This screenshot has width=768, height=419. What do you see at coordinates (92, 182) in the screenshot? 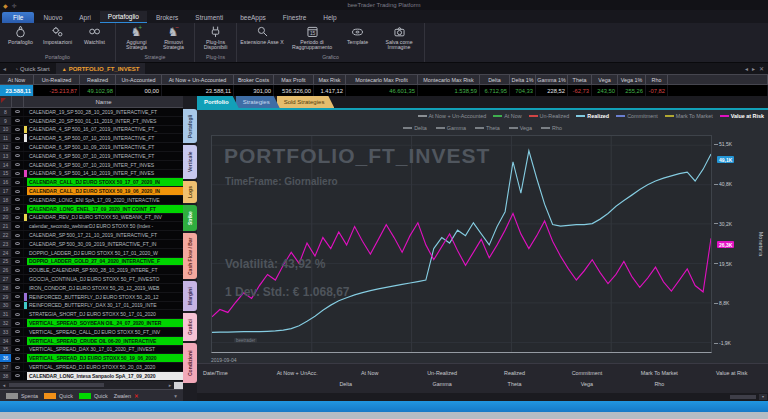
I see `strategy-row: 16CALENDAR_CALL_DJ EURO STOXX 50_17_07_2…` at bounding box center [92, 182].